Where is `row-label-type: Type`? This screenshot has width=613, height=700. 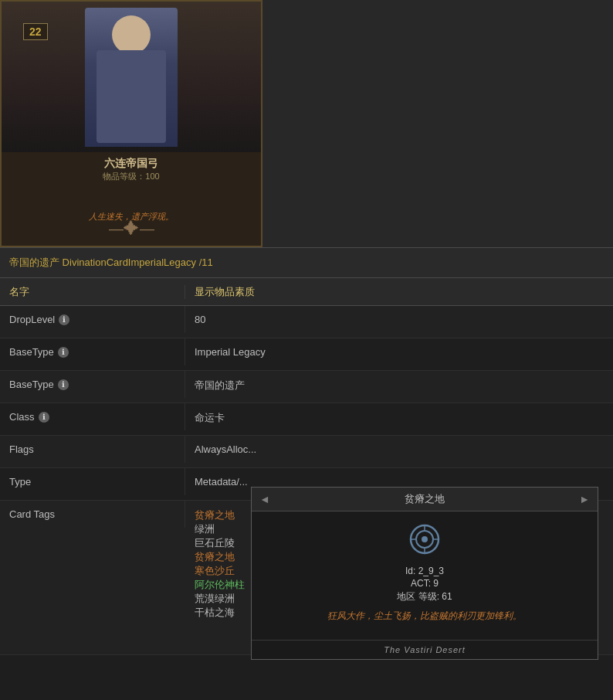 row-label-type: Type is located at coordinates (93, 482).